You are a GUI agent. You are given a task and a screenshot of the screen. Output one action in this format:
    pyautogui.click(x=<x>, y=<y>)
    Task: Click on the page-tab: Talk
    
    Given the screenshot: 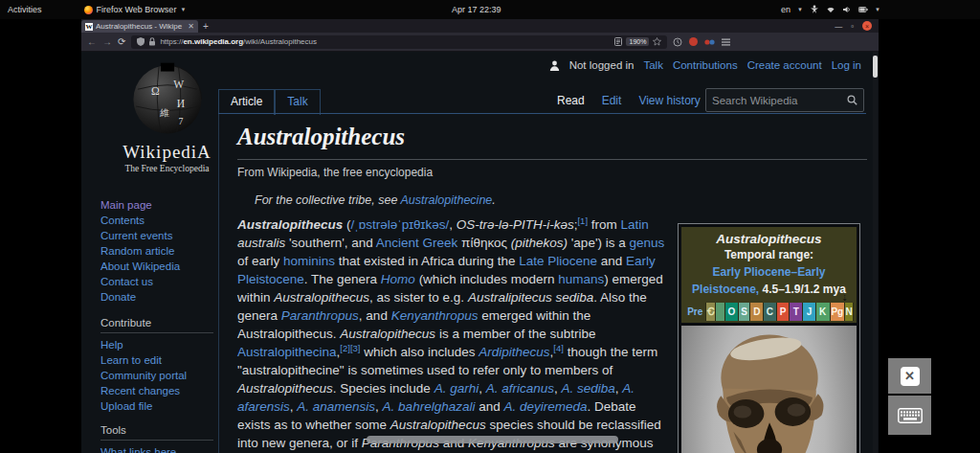 What is the action you would take?
    pyautogui.click(x=297, y=102)
    